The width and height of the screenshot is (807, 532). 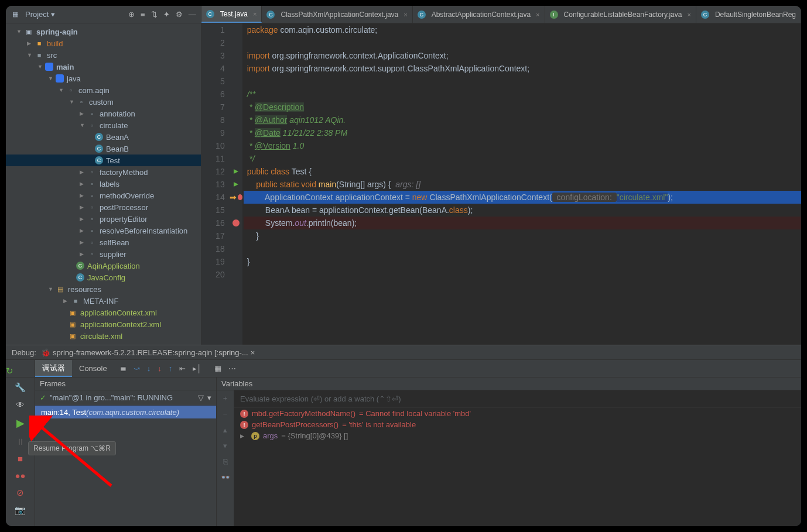 What do you see at coordinates (60, 78) in the screenshot?
I see `src-folder-icon` at bounding box center [60, 78].